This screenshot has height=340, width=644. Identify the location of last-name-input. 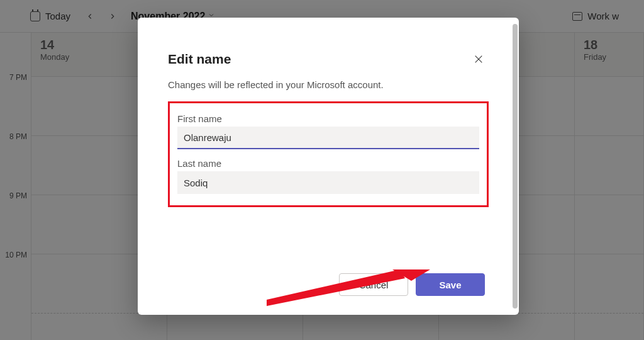
(328, 183).